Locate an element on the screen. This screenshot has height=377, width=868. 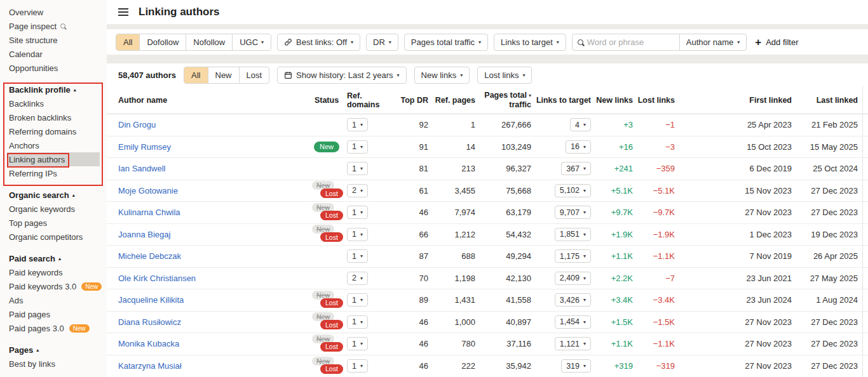
sidebar-item-ads: Ads is located at coordinates (58, 300).